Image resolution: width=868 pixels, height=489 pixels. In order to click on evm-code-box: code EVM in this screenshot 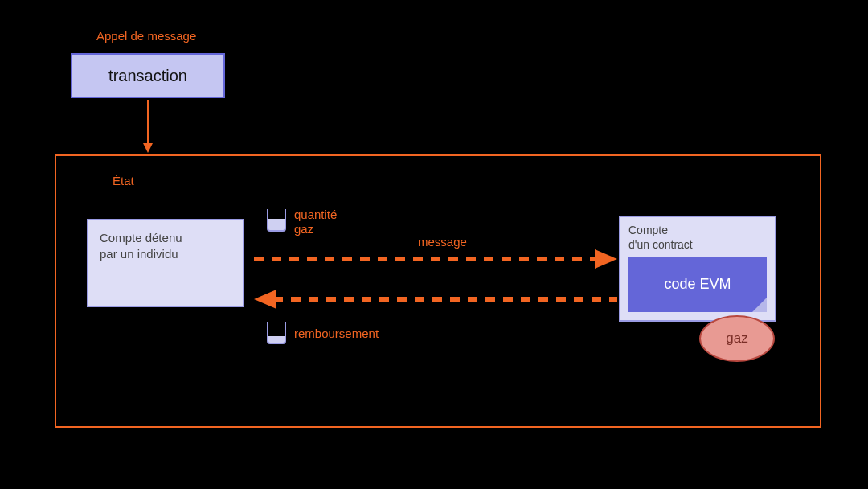, I will do `click(698, 285)`.